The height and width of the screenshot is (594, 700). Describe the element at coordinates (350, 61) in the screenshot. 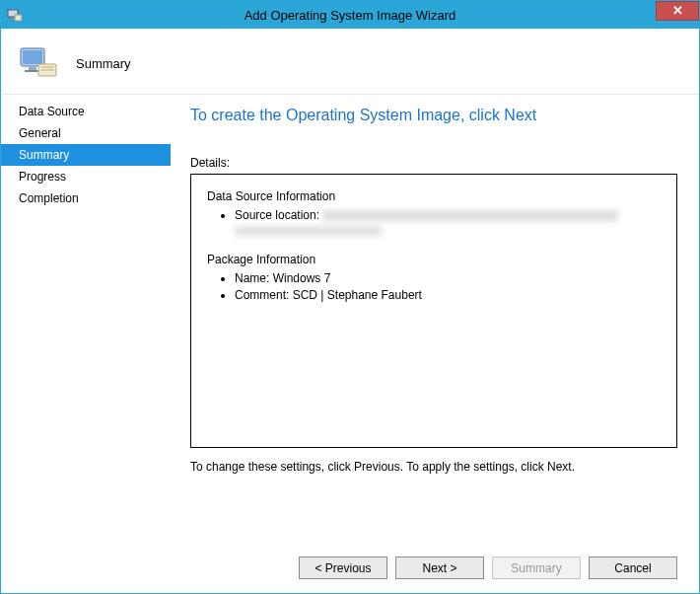

I see `wizard-header: Summary` at that location.